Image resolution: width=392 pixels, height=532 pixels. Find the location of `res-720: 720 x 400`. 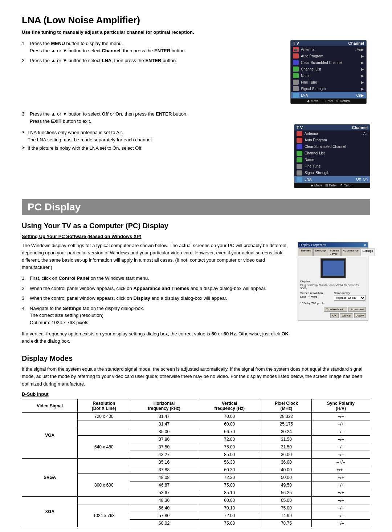

res-720: 720 x 400 is located at coordinates (104, 416).